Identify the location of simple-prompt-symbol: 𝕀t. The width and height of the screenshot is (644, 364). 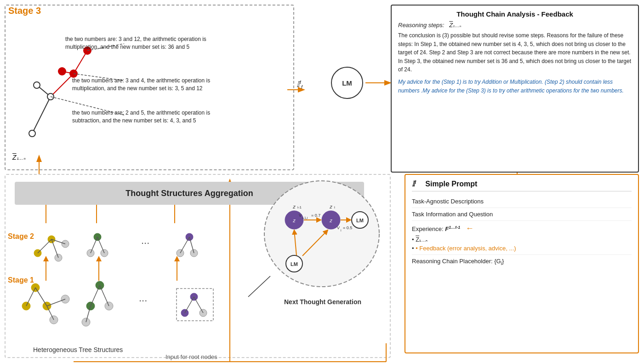
(414, 184).